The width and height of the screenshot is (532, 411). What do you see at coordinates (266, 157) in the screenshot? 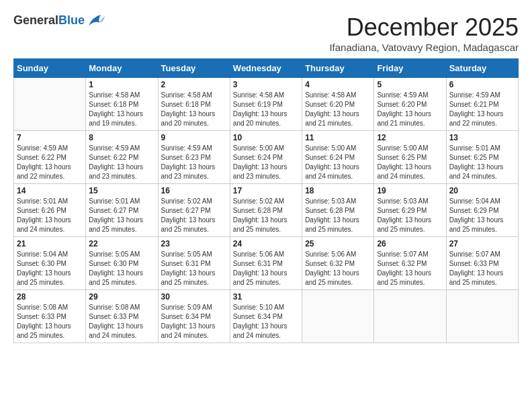
I see `calendar-day-cell: 10Sunrise: 5:00 AMSunset: 6:24 PMDayligh…` at bounding box center [266, 157].